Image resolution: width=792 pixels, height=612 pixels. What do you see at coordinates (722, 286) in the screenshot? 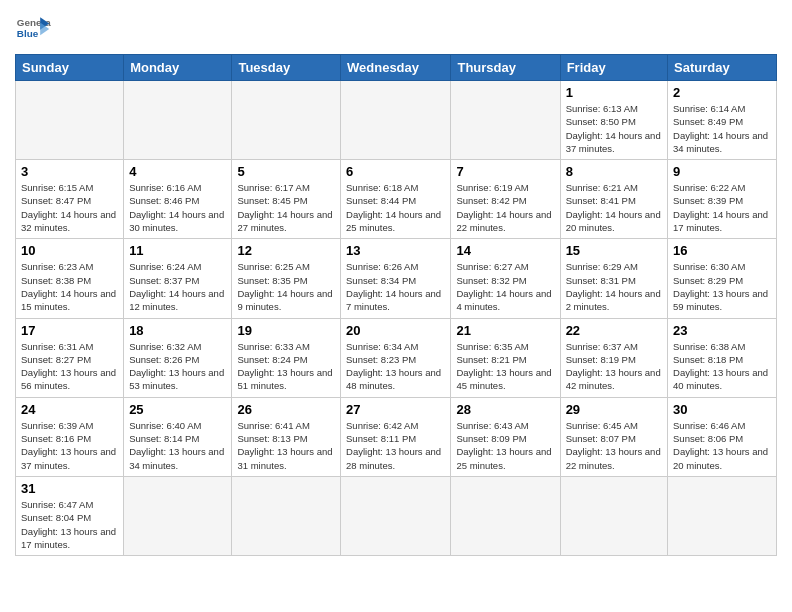
I see `day-info: Sunrise: 6:30 AM Sunset: 8:29 PM Dayligh…` at bounding box center [722, 286].